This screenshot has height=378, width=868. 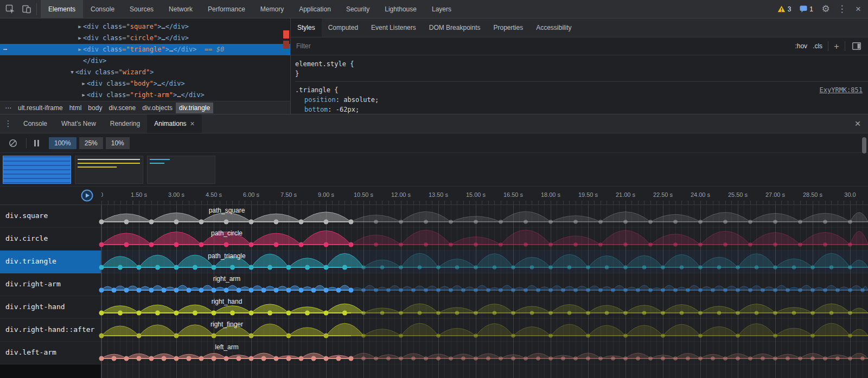 What do you see at coordinates (312, 90) in the screenshot?
I see `css-selector: .triangle` at bounding box center [312, 90].